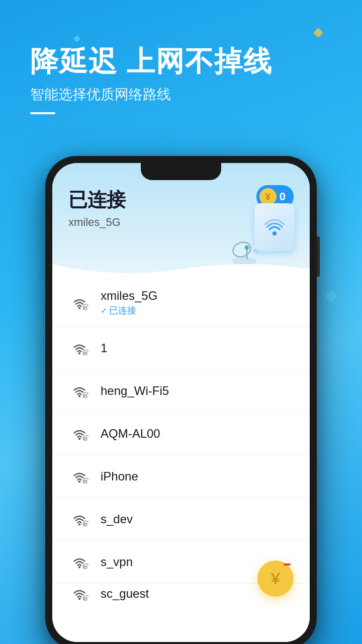 The height and width of the screenshot is (644, 362). Describe the element at coordinates (197, 303) in the screenshot. I see `network-info: xmiles_5G ✓ 已连接` at that location.